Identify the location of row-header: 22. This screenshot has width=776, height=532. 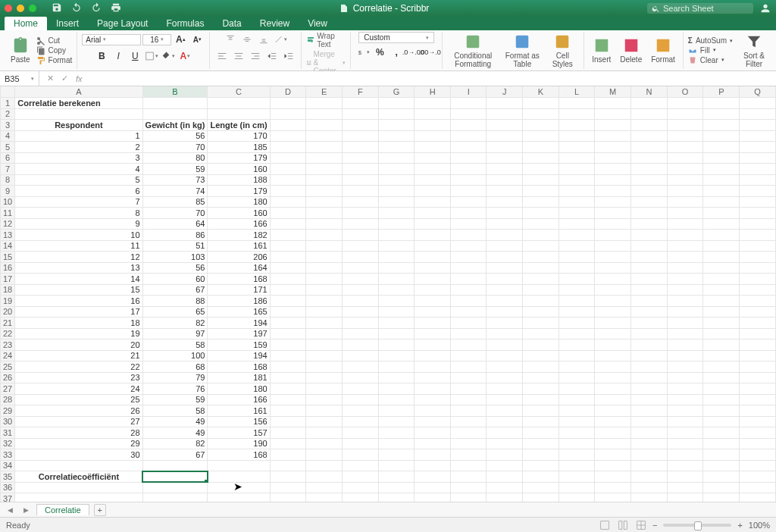
(8, 333).